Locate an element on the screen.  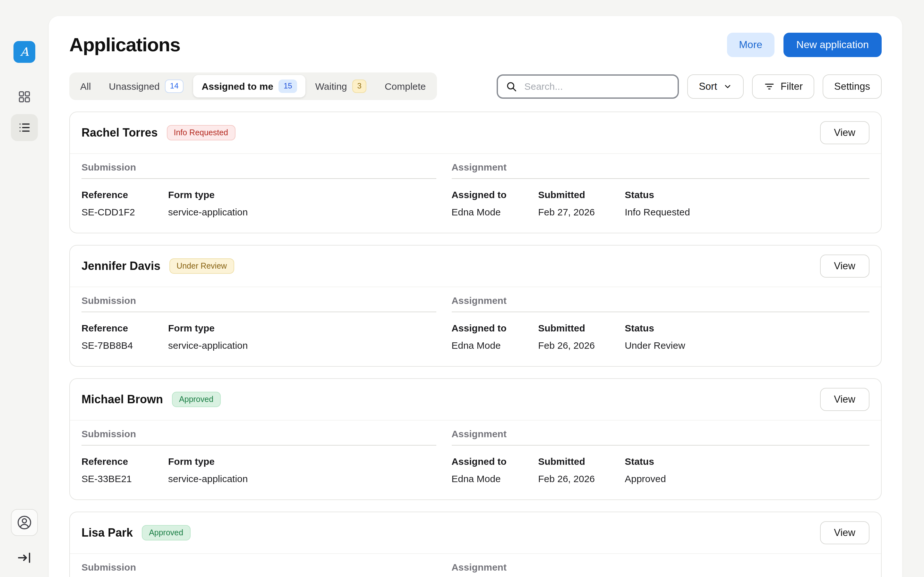
filter-label: Filter is located at coordinates (792, 86).